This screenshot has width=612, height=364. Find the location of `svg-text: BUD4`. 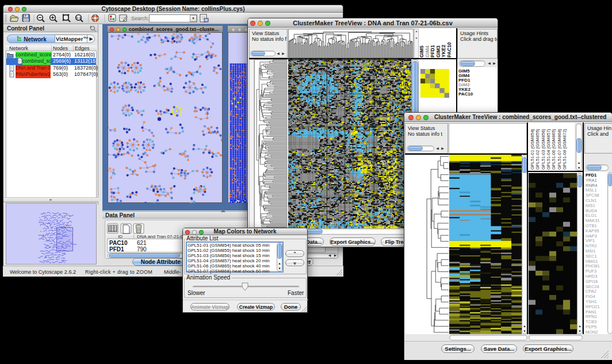

svg-text: BUD4 is located at coordinates (591, 210).